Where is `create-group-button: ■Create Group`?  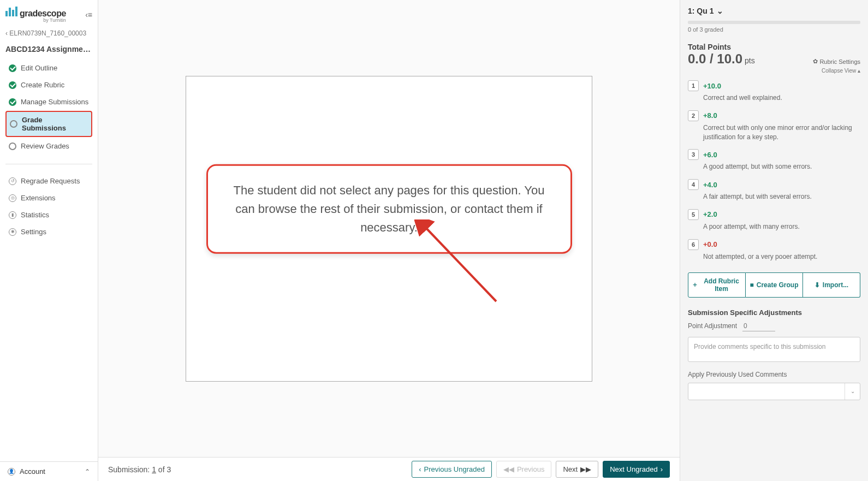 create-group-button: ■Create Group is located at coordinates (774, 285).